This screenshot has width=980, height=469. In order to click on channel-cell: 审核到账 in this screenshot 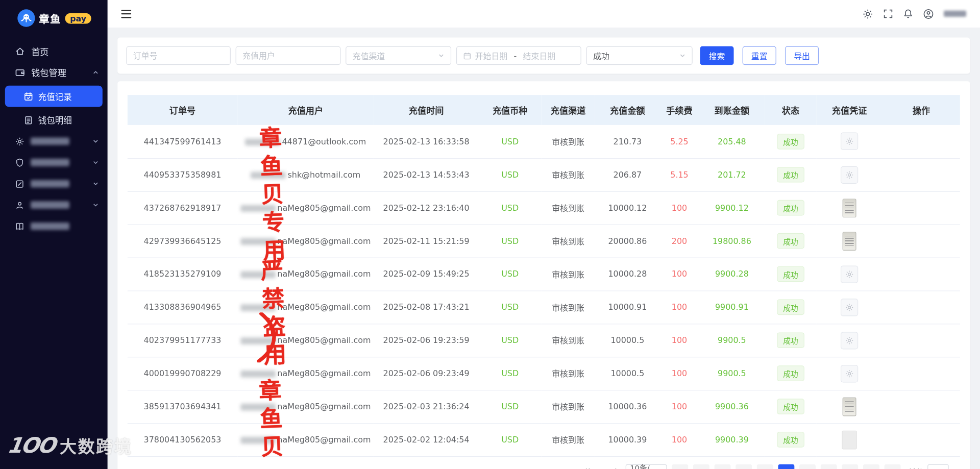, I will do `click(568, 374)`.